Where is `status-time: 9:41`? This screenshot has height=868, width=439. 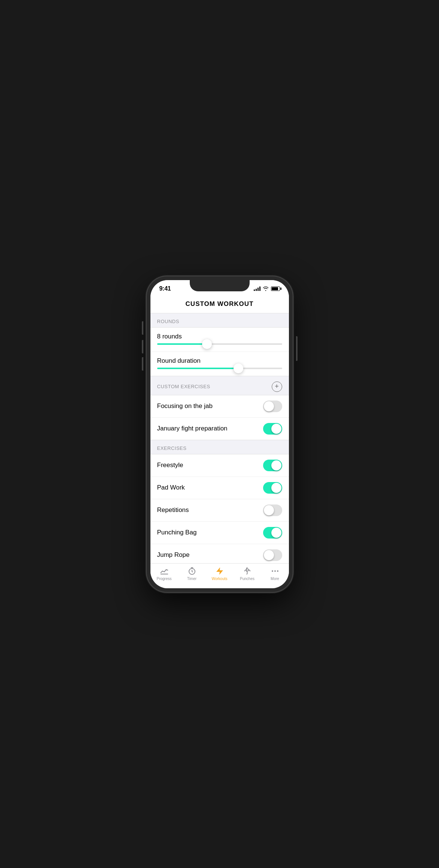 status-time: 9:41 is located at coordinates (165, 289).